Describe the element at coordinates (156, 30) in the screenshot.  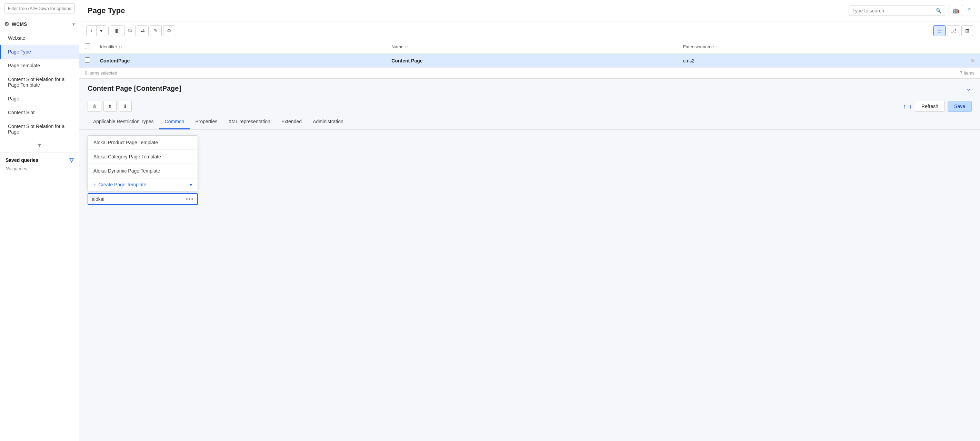
I see `edit-button: ✎` at that location.